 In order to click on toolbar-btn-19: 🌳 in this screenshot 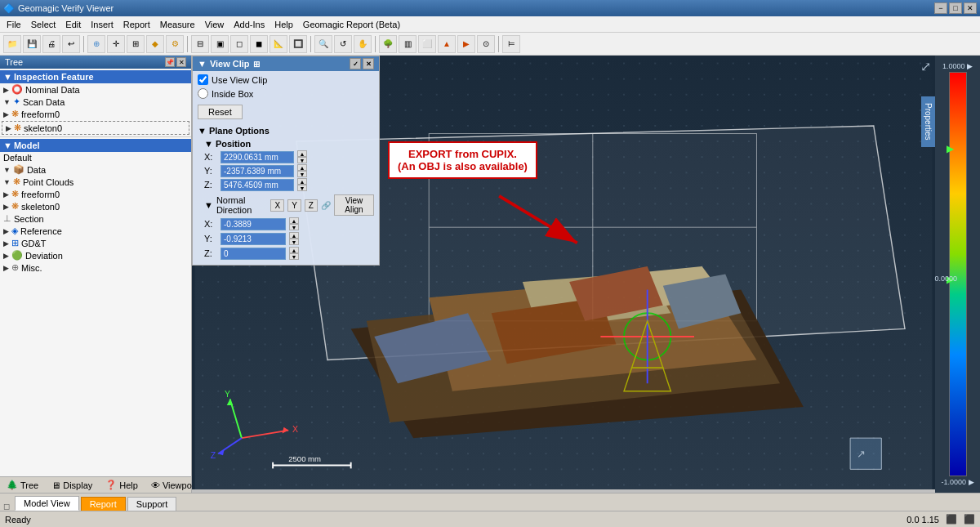, I will do `click(388, 44)`.